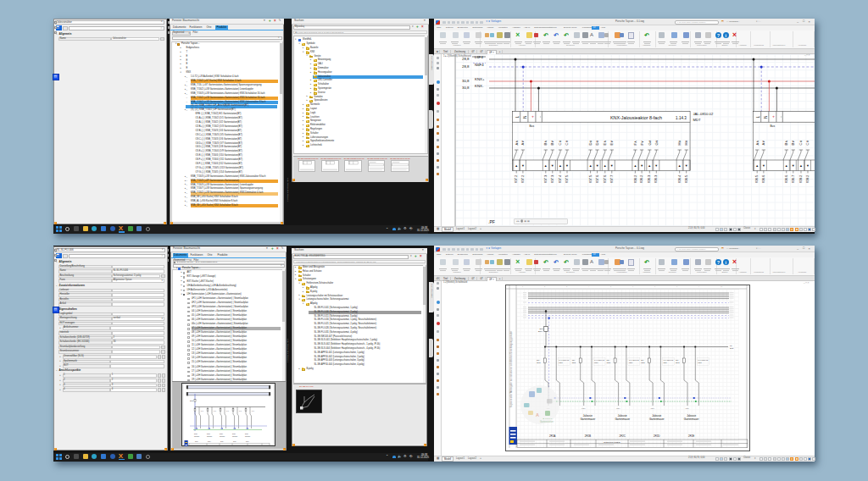  What do you see at coordinates (807, 179) in the screenshot?
I see `svg-text: /09.2` at bounding box center [807, 179].